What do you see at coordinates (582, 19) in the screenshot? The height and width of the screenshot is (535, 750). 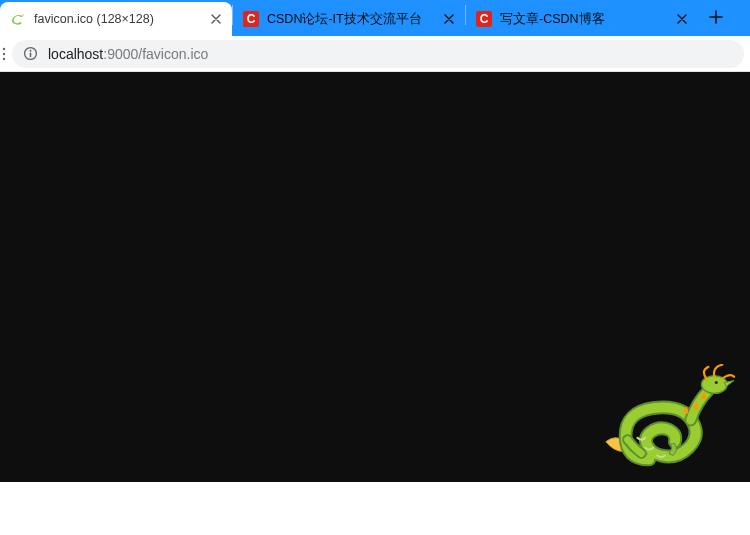 I see `browser-tab: C 写文章-CSDN博客` at bounding box center [582, 19].